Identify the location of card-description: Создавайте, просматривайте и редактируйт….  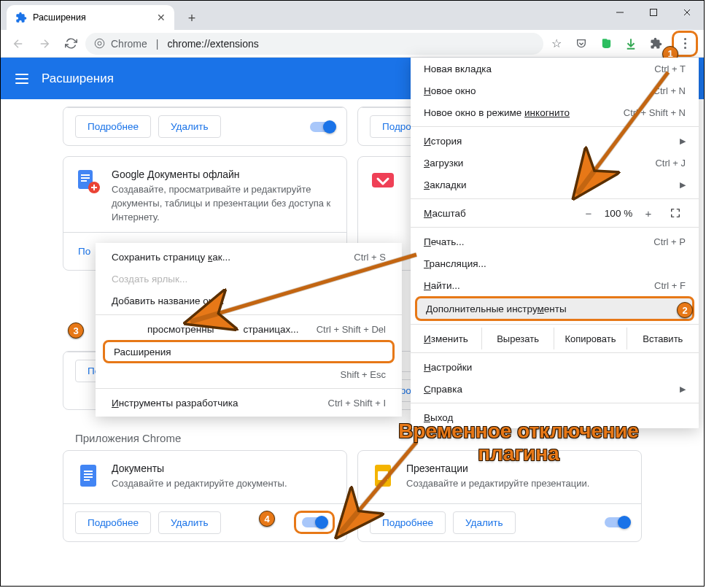
(223, 204).